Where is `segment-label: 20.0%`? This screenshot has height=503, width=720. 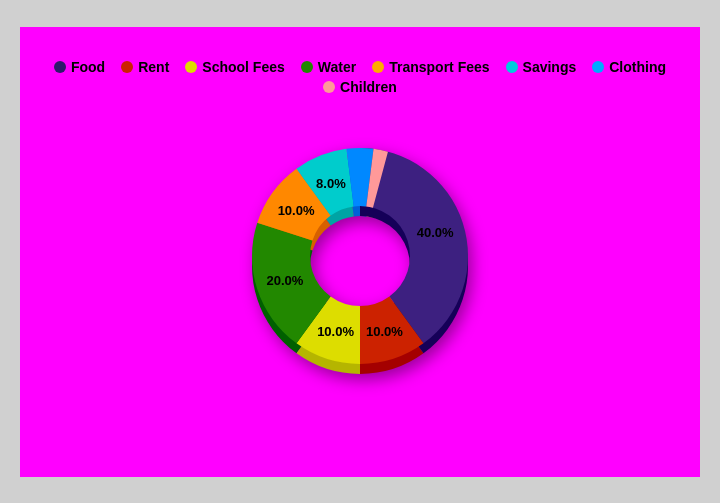
segment-label: 20.0% is located at coordinates (284, 280).